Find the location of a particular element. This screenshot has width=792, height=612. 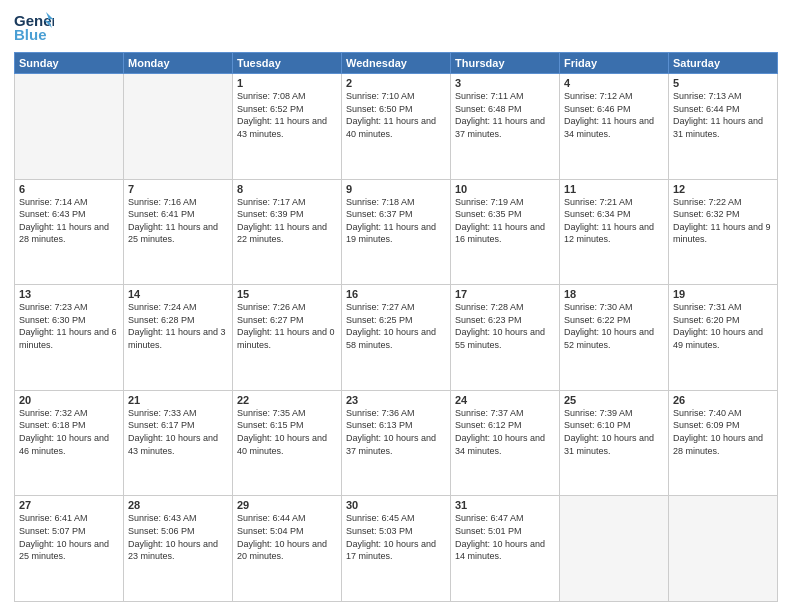

day-info: Sunrise: 7:18 AMSunset: 6:37 PMDaylight:… is located at coordinates (396, 221).